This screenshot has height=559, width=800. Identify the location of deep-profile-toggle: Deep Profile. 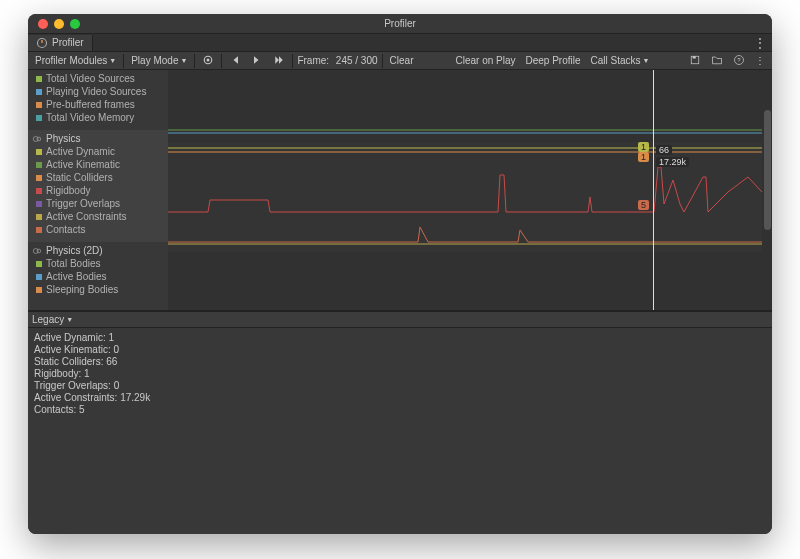
(554, 60).